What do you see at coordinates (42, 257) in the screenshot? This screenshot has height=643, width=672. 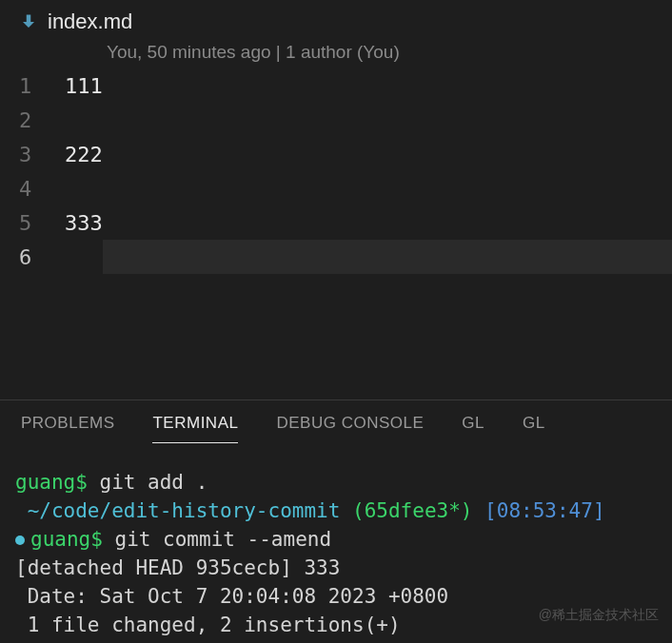 I see `line-number: 6` at bounding box center [42, 257].